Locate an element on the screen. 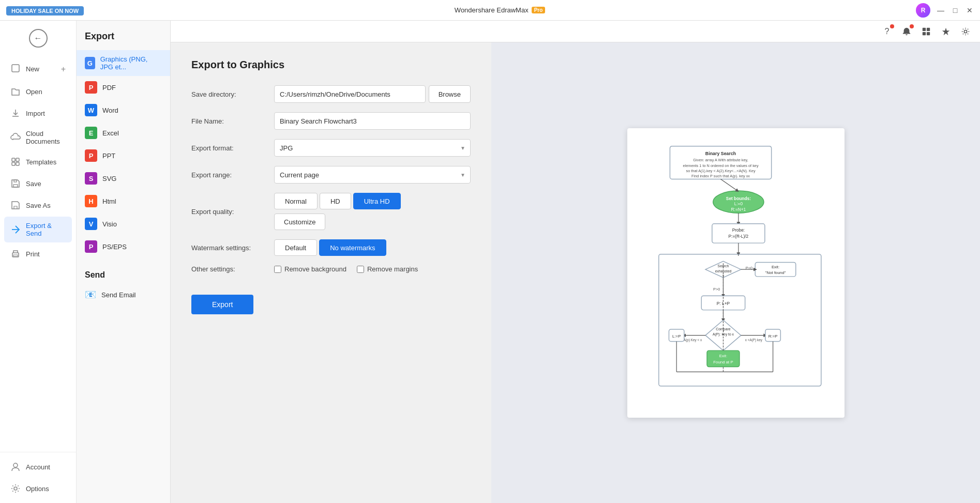  export-icon is located at coordinates (16, 230).